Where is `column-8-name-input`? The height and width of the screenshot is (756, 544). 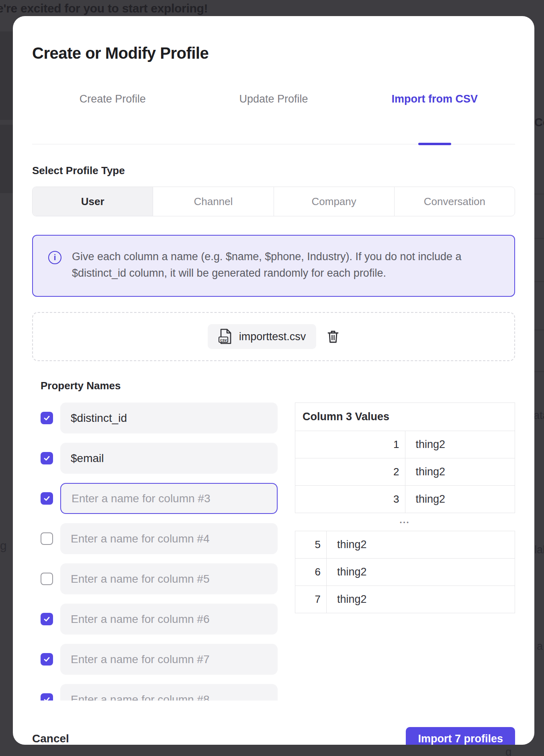
column-8-name-input is located at coordinates (169, 692).